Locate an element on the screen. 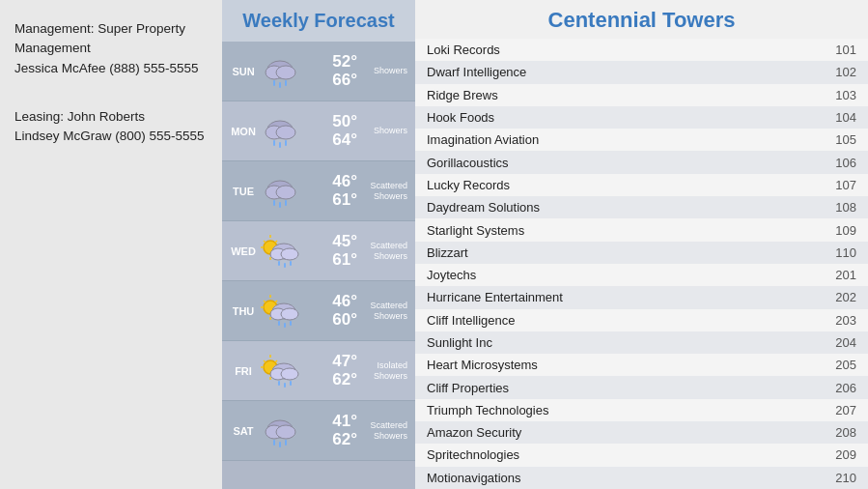 Image resolution: width=868 pixels, height=489 pixels. tenant-suite: 210 is located at coordinates (839, 477).